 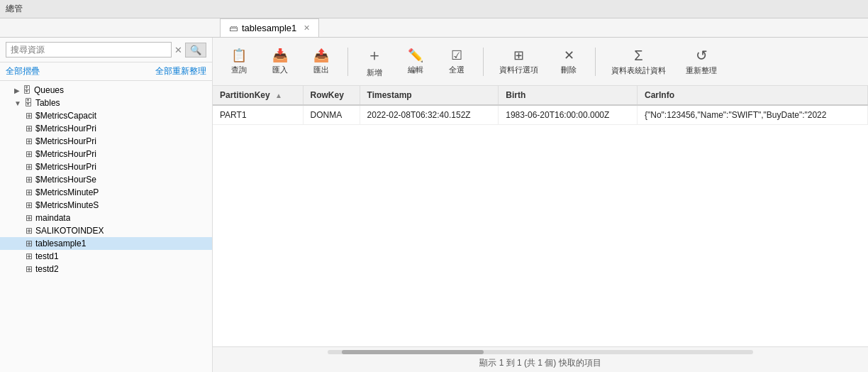 What do you see at coordinates (179, 50) in the screenshot?
I see `search-clear-button: ✕` at bounding box center [179, 50].